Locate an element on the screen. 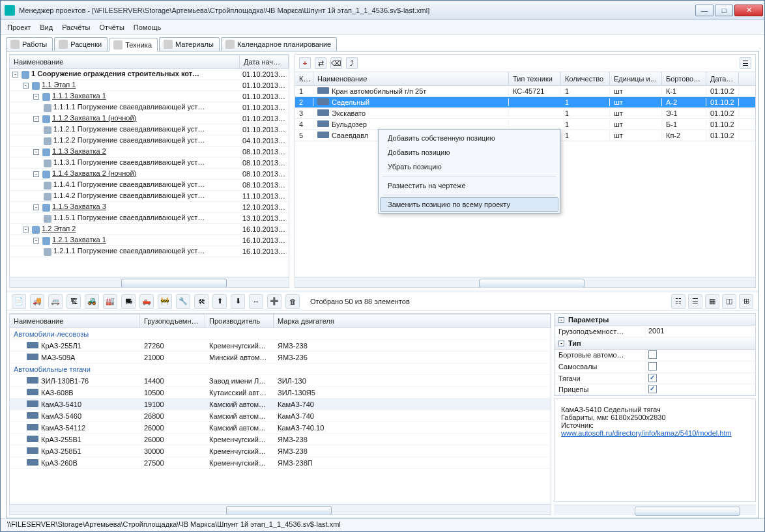  type-row: Тягачи is located at coordinates (655, 379).